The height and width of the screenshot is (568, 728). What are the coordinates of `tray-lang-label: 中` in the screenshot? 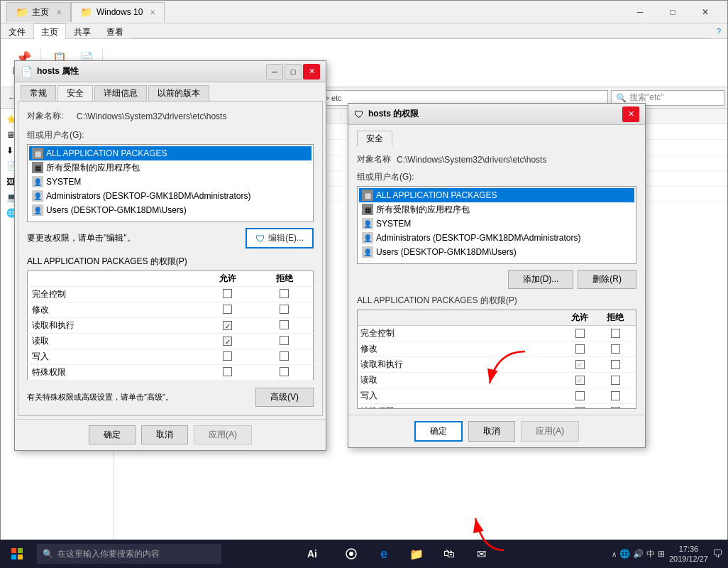 It's located at (651, 554).